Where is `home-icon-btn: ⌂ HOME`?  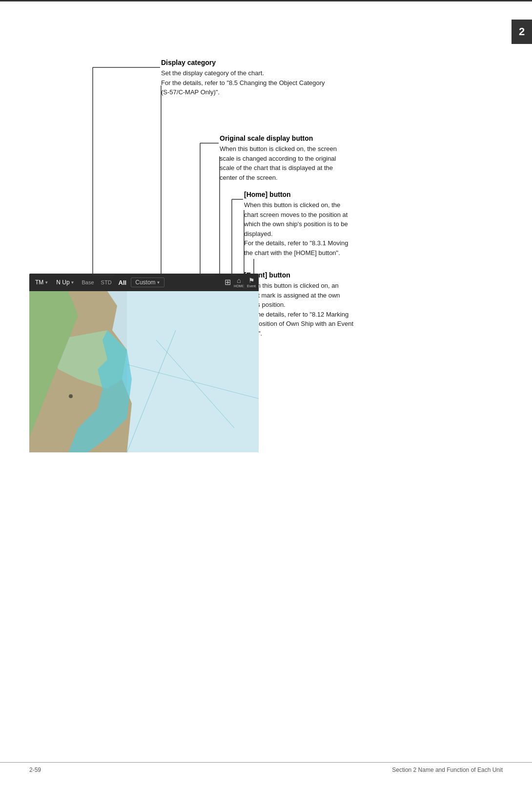 home-icon-btn: ⌂ HOME is located at coordinates (239, 282).